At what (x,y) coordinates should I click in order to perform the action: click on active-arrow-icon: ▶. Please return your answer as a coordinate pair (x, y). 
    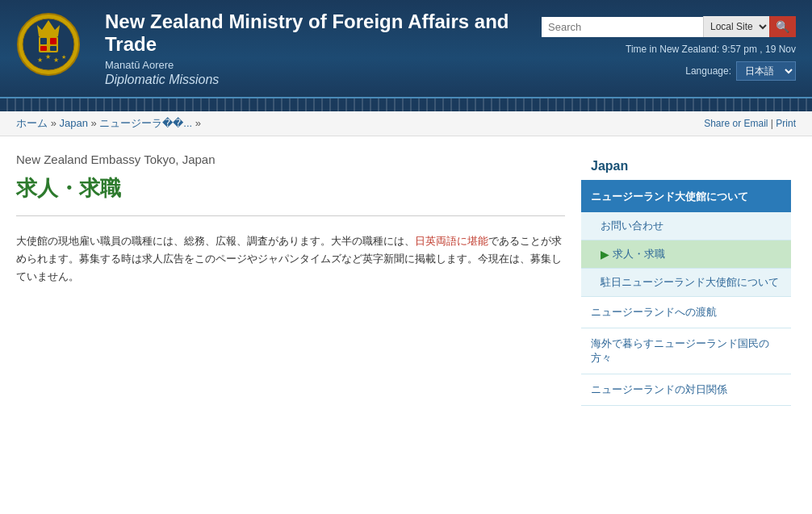
    Looking at the image, I should click on (605, 254).